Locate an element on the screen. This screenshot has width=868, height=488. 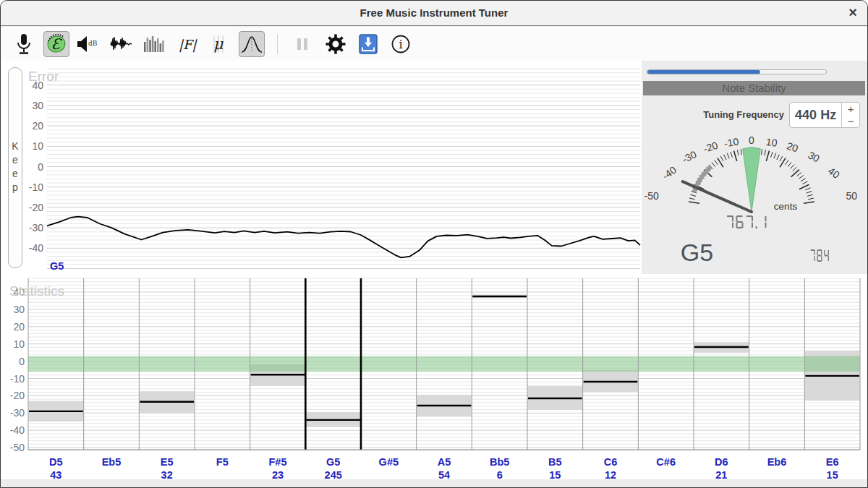
note-label: A5 is located at coordinates (444, 462).